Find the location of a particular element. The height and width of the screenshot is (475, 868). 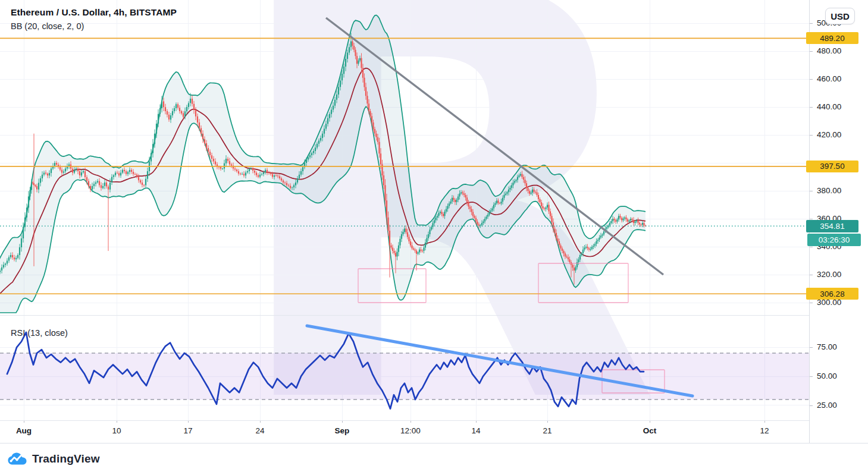

price-axis-tick: 380.00 is located at coordinates (829, 191).